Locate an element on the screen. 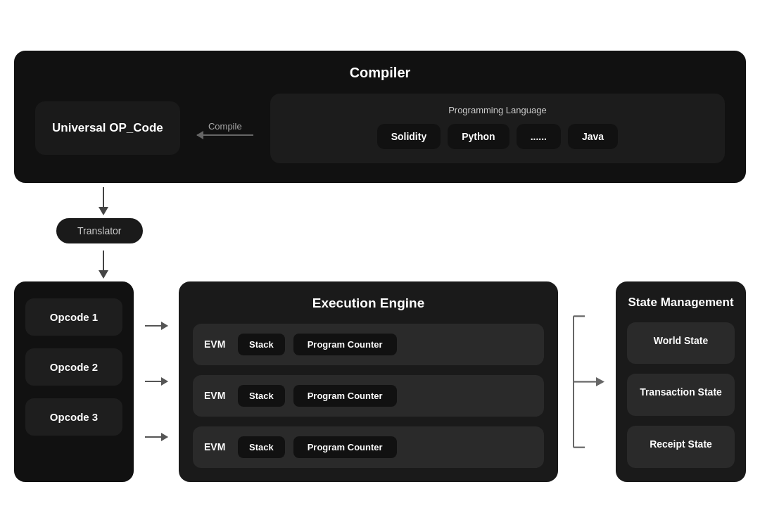  arrow-opcode2 is located at coordinates (156, 381).